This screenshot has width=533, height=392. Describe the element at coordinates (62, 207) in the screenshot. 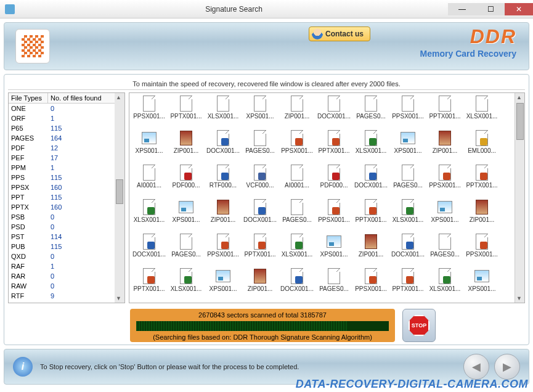

I see `table-row: PPTX160` at that location.